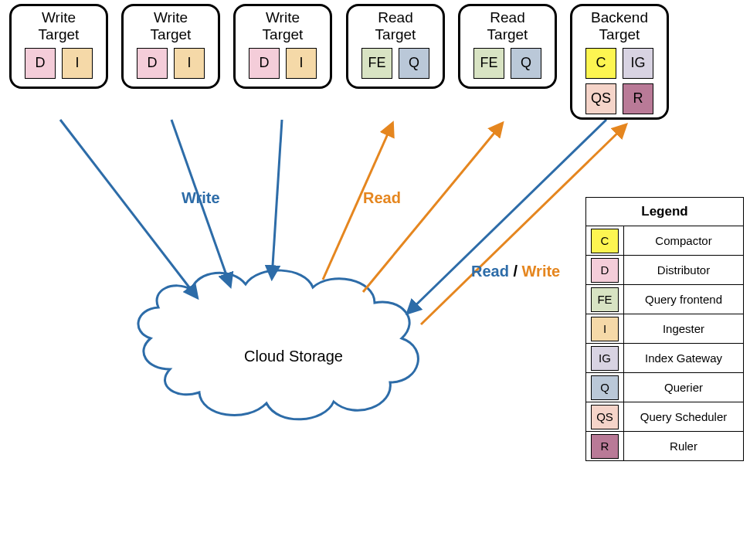 The width and height of the screenshot is (750, 560). I want to click on wt1-title: WriteTarget, so click(59, 26).